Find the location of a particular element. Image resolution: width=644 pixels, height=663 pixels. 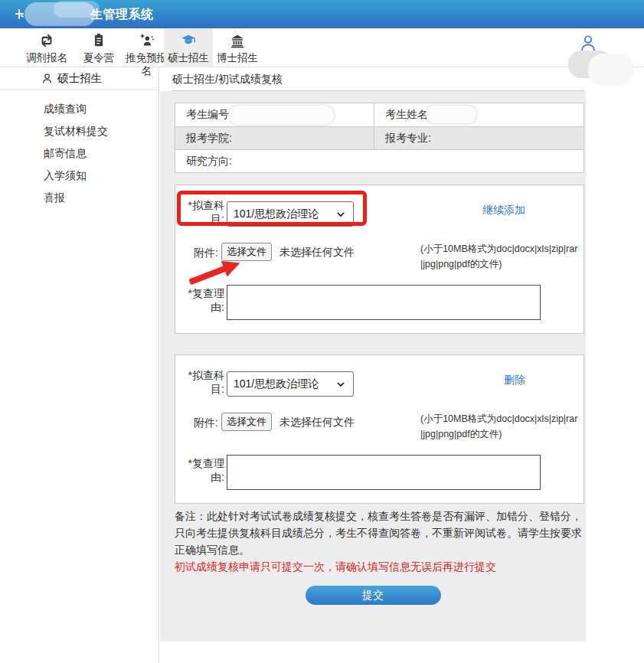

app-header: 生管理系统 is located at coordinates (322, 14).